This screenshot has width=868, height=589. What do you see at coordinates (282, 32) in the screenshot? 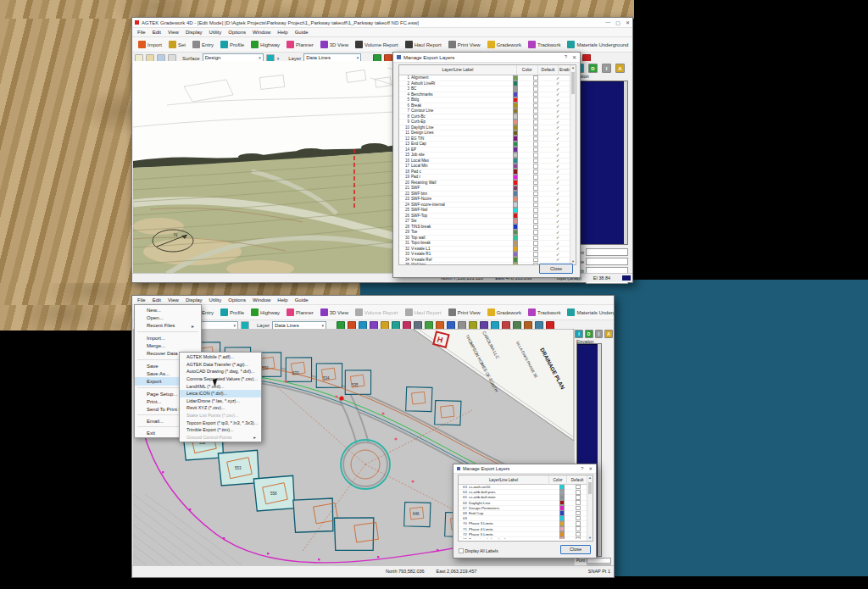
I see `menu-item-top: Help` at bounding box center [282, 32].